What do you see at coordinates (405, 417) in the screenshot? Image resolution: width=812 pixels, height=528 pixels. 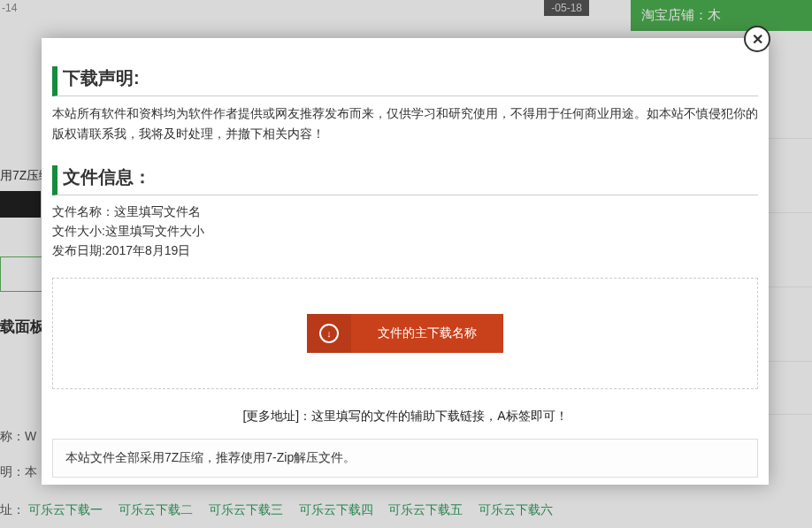 I see `more-links-text: [更多地址]：这里填写的文件的辅助下载链接，A标签即可！` at bounding box center [405, 417].